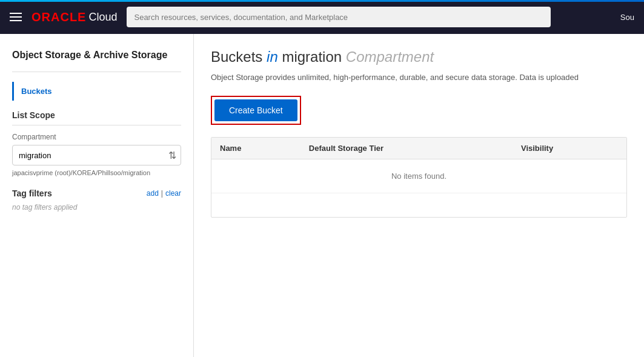 This screenshot has width=644, height=357. Describe the element at coordinates (59, 17) in the screenshot. I see `logo-oracle-text: ORACLE` at that location.